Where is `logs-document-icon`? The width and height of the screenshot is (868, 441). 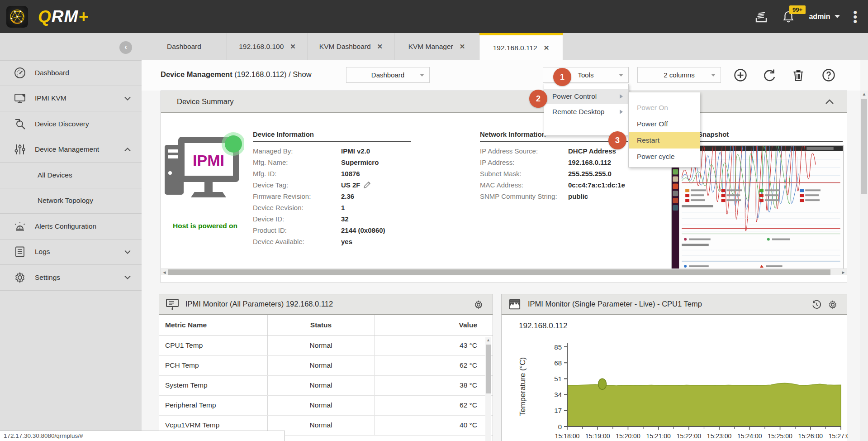
logs-document-icon is located at coordinates (20, 252).